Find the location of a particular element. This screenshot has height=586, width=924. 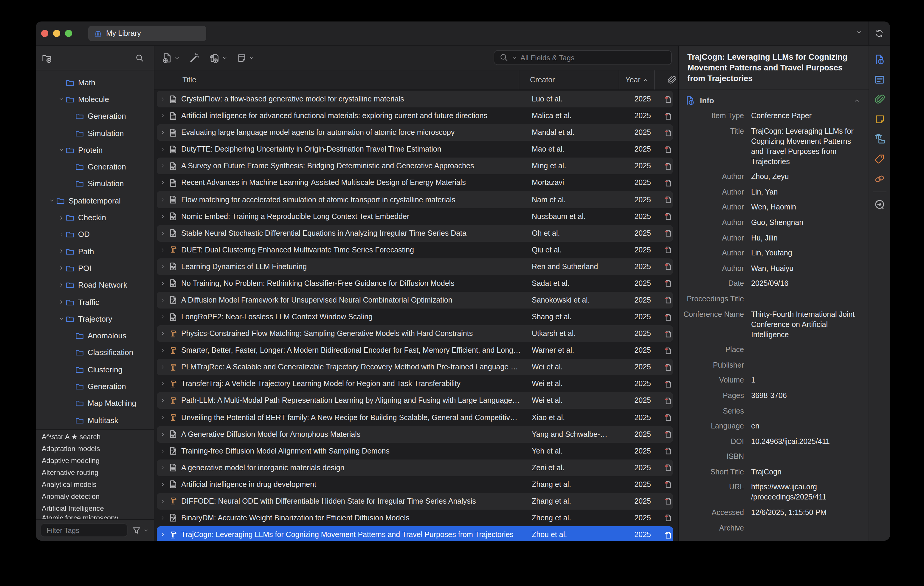

table-row: LongRoPE2: Near-Lossless LLM Context Win… is located at coordinates (415, 317).